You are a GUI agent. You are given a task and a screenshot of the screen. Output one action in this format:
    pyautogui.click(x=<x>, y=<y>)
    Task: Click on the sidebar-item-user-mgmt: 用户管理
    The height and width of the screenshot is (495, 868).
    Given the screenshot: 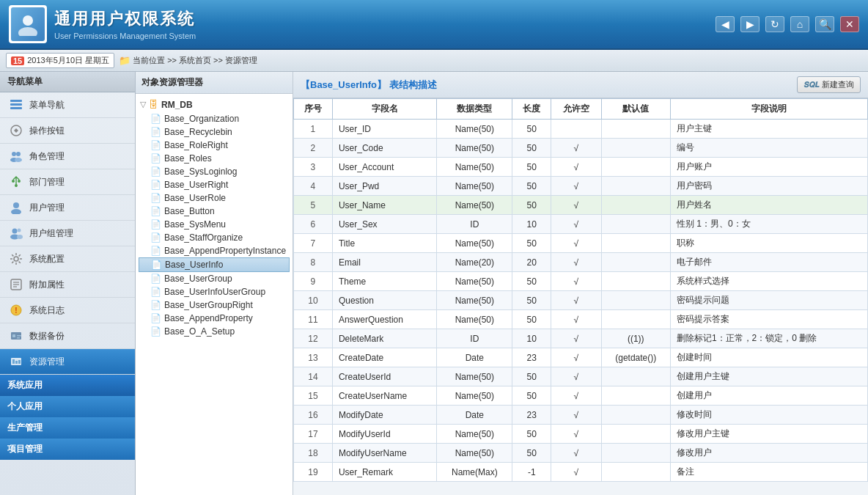 What is the action you would take?
    pyautogui.click(x=67, y=208)
    